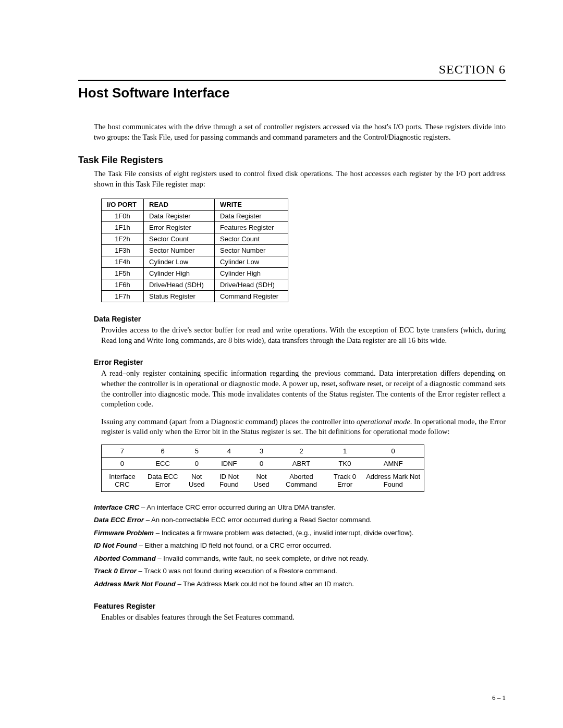 The image size is (563, 728). What do you see at coordinates (300, 362) in the screenshot?
I see `error-register-heading: Error Register` at bounding box center [300, 362].